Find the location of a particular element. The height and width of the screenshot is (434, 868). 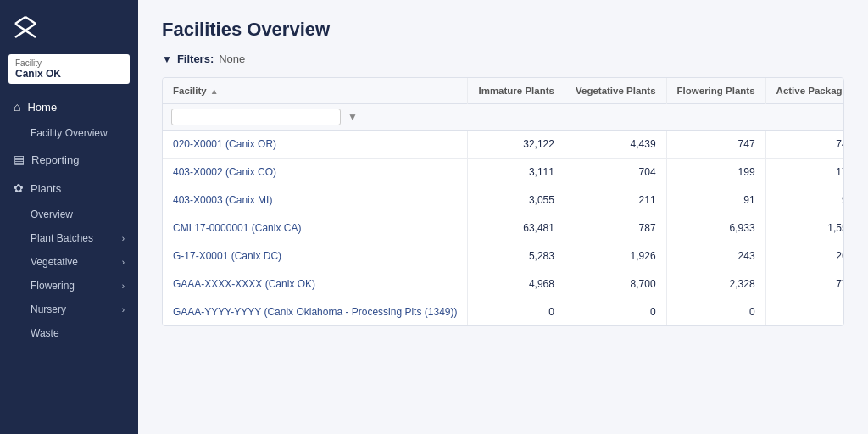

cell-facility: GAAA-XXXX-XXXX (Canix OK) is located at coordinates (315, 285).